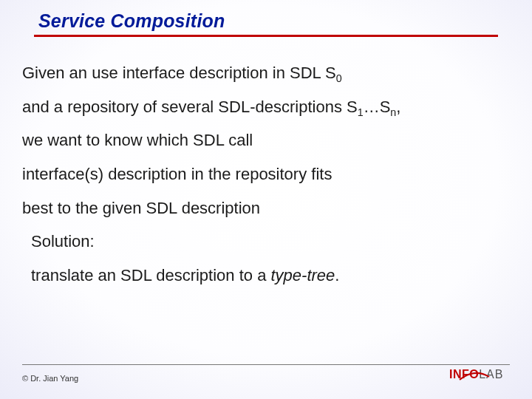  Describe the element at coordinates (270, 276) in the screenshot. I see `solution-text: translate an SDL description to a type-t…` at that location.